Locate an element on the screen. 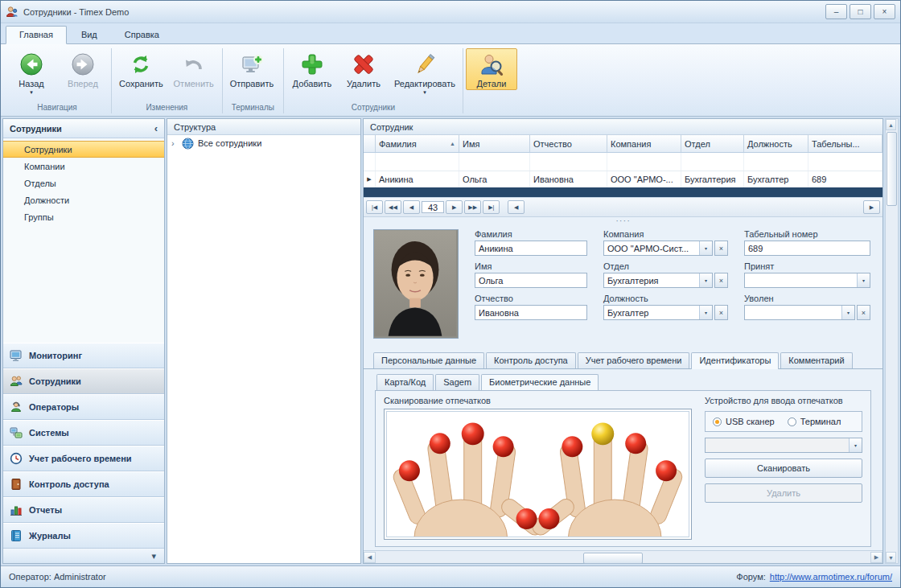 This screenshot has width=901, height=588. tab-identifiers: Идентификаторы is located at coordinates (735, 360).